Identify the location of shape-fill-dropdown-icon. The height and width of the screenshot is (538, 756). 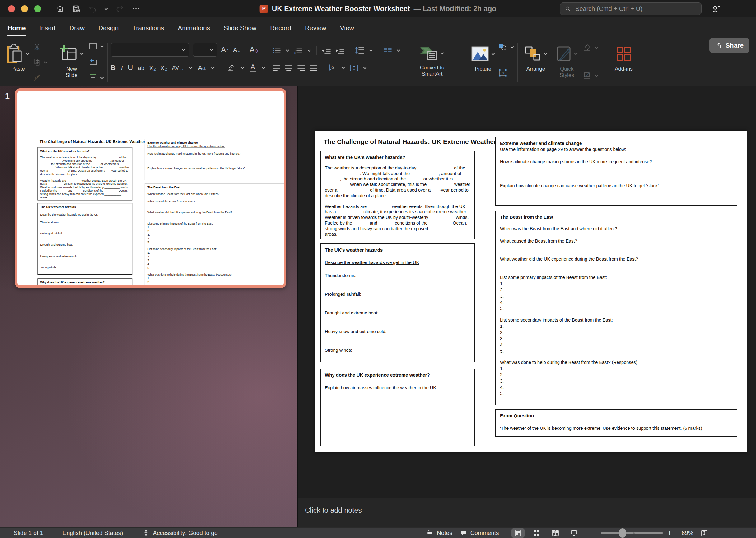
(597, 48).